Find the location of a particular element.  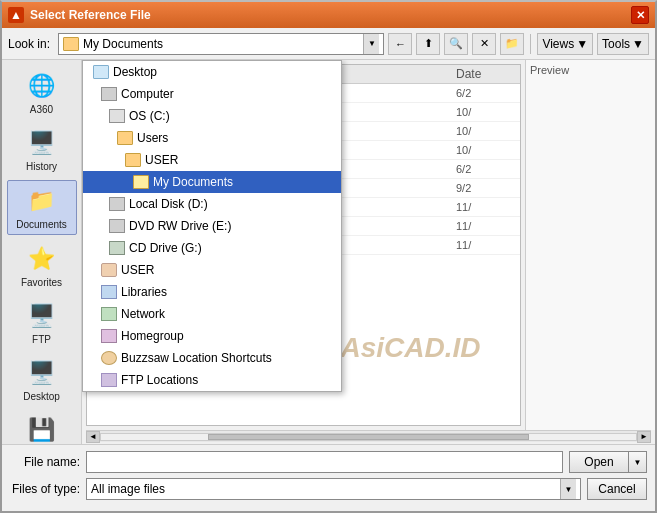

dropdown-os-c: OS (C:) is located at coordinates (212, 116).